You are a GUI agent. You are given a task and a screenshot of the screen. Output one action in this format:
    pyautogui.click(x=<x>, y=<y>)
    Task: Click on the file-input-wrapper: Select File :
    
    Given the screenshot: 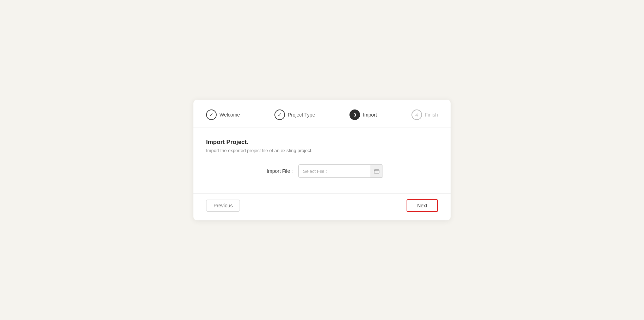 What is the action you would take?
    pyautogui.click(x=341, y=171)
    